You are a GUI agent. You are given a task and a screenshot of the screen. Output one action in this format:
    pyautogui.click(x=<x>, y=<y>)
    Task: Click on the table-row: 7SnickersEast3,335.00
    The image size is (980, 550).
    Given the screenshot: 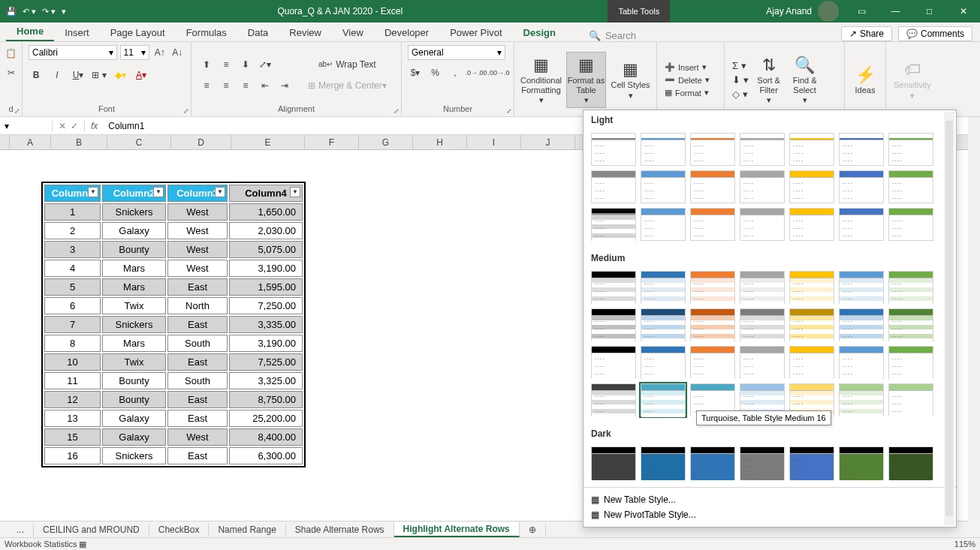 What is the action you would take?
    pyautogui.click(x=173, y=324)
    